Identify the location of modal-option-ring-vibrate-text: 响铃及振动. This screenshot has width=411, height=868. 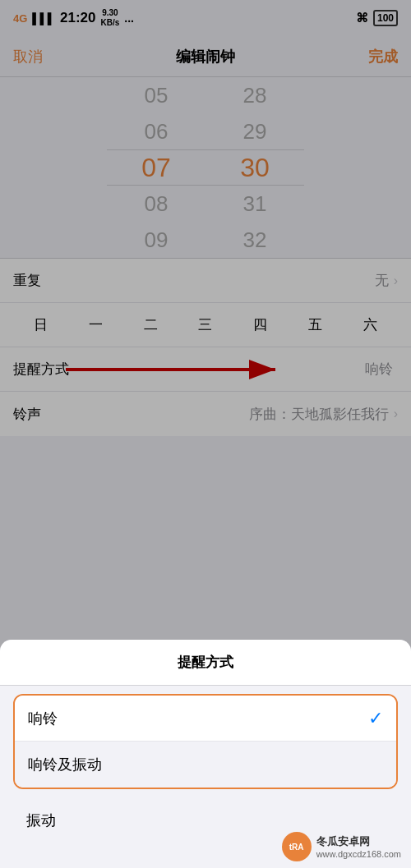
(206, 765).